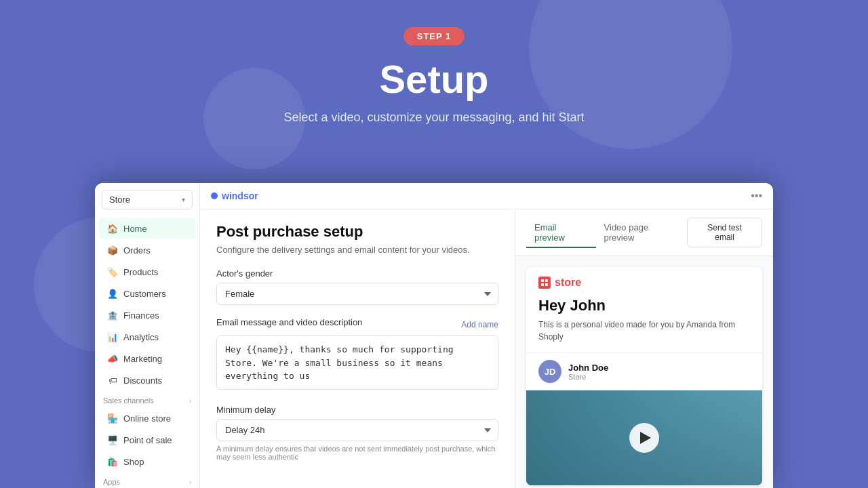  Describe the element at coordinates (644, 371) in the screenshot. I see `sender-row: JD John Doe Store` at that location.